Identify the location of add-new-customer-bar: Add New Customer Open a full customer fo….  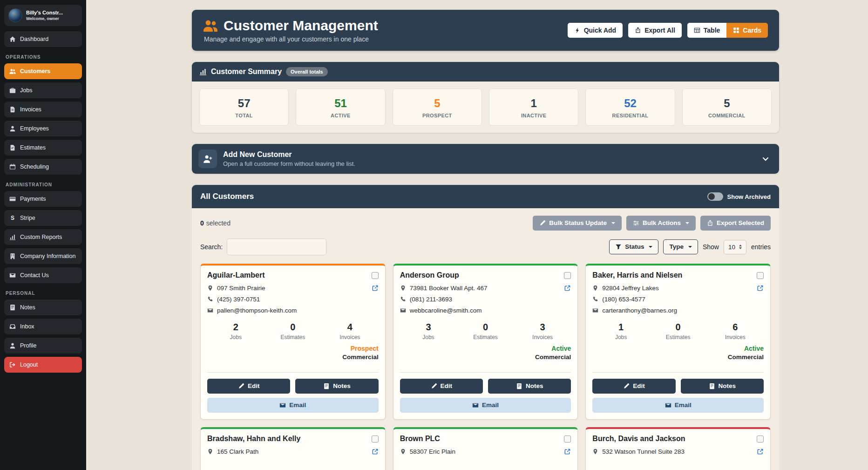
(485, 159).